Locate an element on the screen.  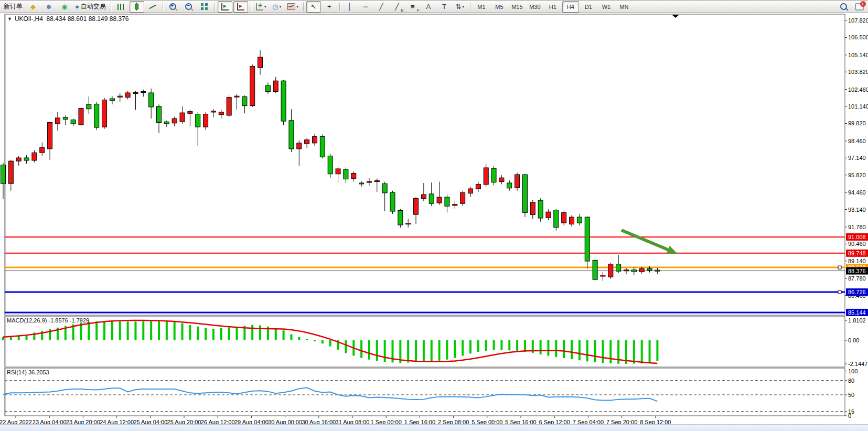
timeframe-w1-button: W1 is located at coordinates (606, 7).